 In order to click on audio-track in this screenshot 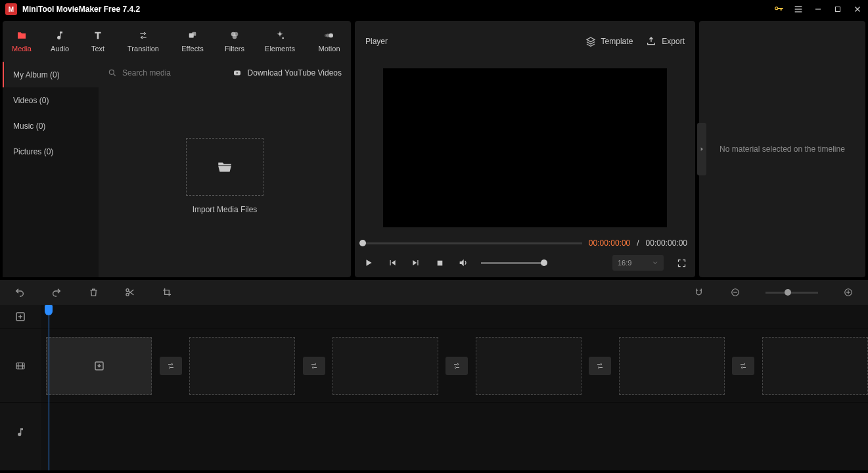, I will do `click(455, 432)`.